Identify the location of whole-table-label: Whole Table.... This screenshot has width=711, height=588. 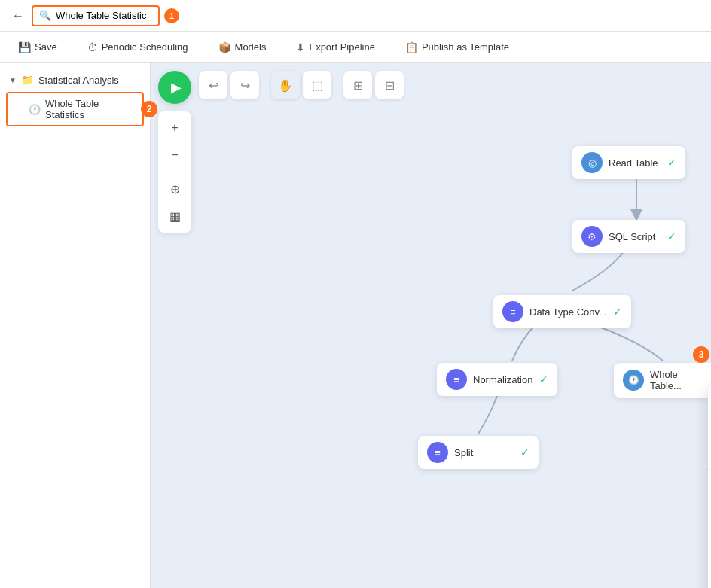
(676, 380).